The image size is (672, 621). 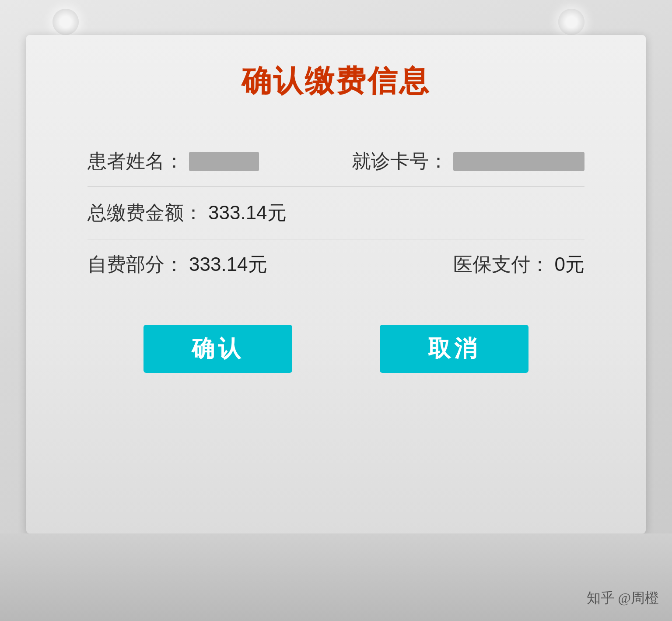 What do you see at coordinates (454, 349) in the screenshot?
I see `cancel-button: 取消` at bounding box center [454, 349].